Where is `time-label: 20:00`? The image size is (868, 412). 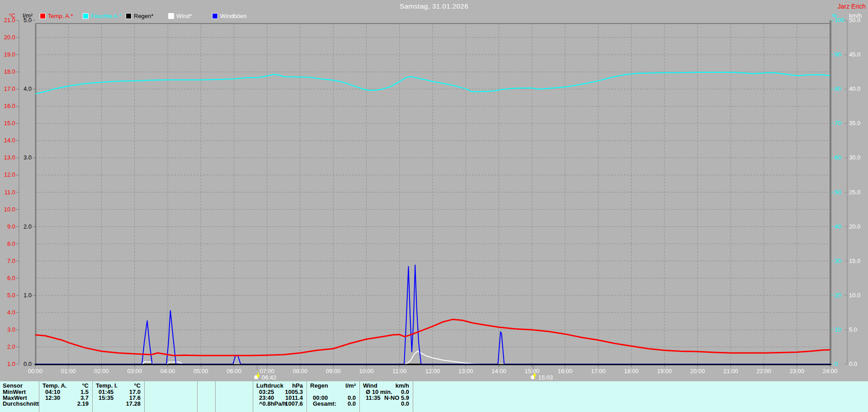 time-label: 20:00 is located at coordinates (698, 371).